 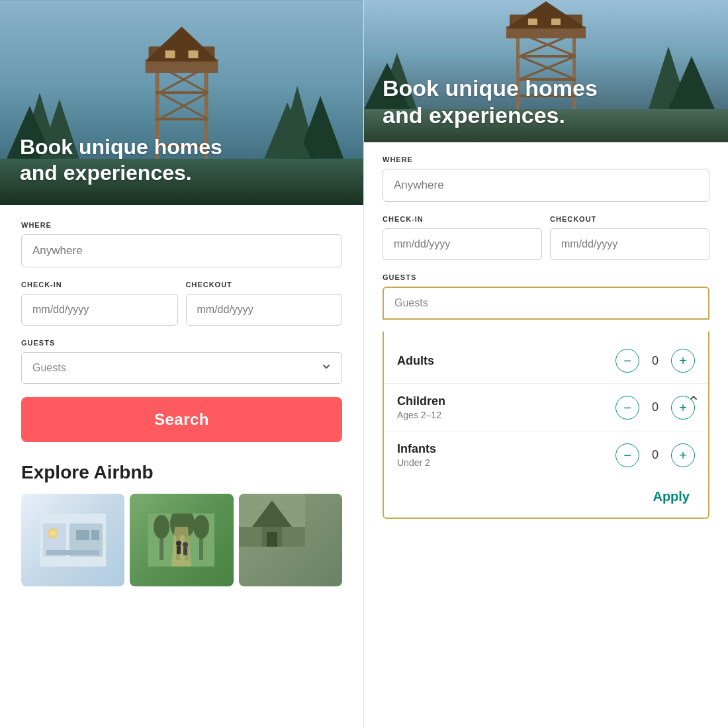 What do you see at coordinates (630, 238) in the screenshot?
I see `right-checkout-col: CHECKOUT` at bounding box center [630, 238].